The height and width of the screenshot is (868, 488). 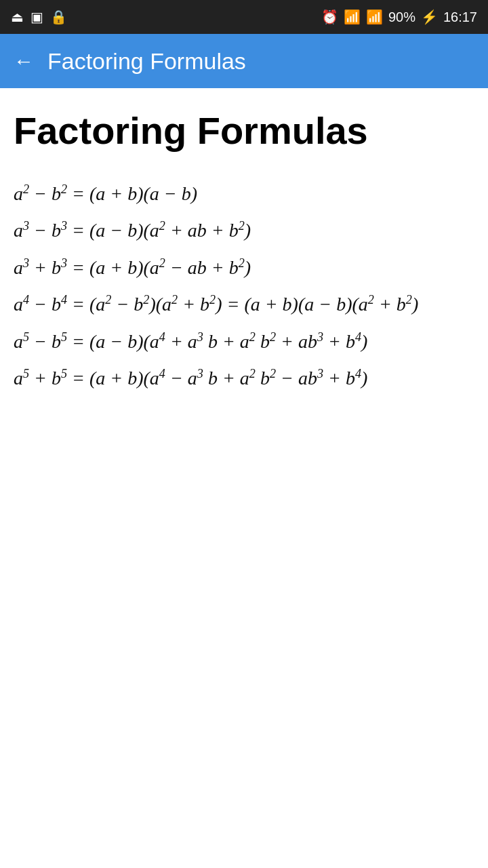 I want to click on formula-6: a5 + b5 = (a + b)(a4 − a3 b + a2 b2 − ab…, so click(x=244, y=378).